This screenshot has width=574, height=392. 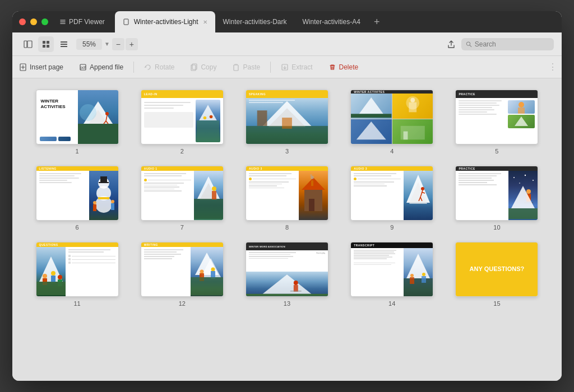 I want to click on delete-icon, so click(x=332, y=67).